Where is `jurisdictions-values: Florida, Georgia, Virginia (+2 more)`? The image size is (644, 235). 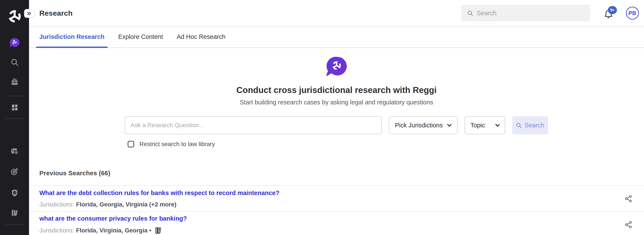 jurisdictions-values: Florida, Georgia, Virginia (+2 more) is located at coordinates (126, 205).